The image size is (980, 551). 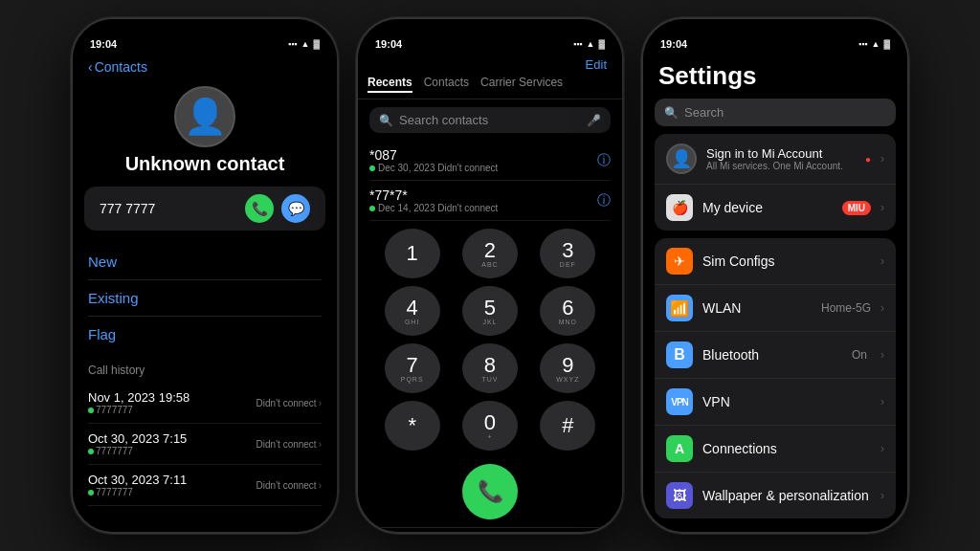 What do you see at coordinates (568, 426) in the screenshot?
I see `dial-key-hash: #` at bounding box center [568, 426].